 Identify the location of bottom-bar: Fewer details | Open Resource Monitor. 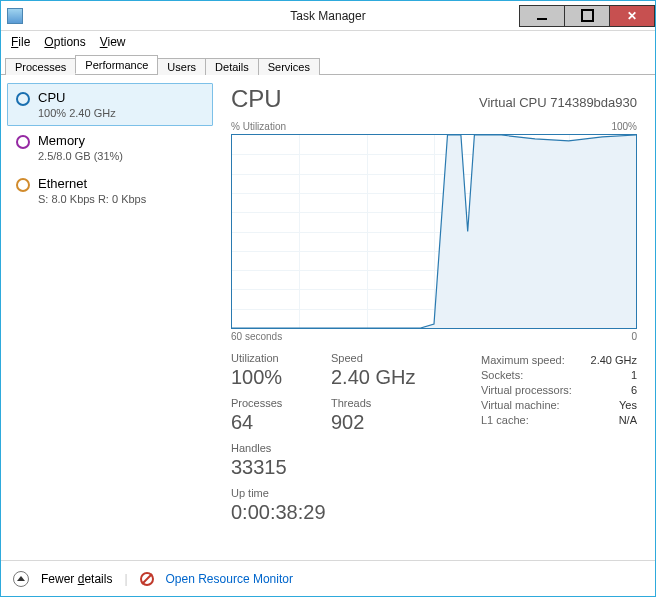
(328, 578).